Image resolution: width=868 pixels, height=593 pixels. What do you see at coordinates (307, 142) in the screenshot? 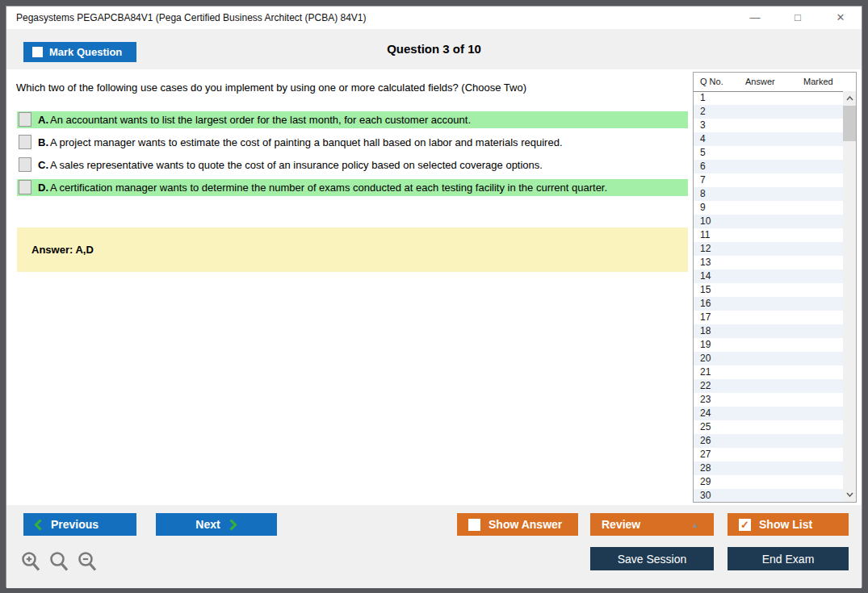
I see `option-text: A project manager wants to estimate the …` at bounding box center [307, 142].